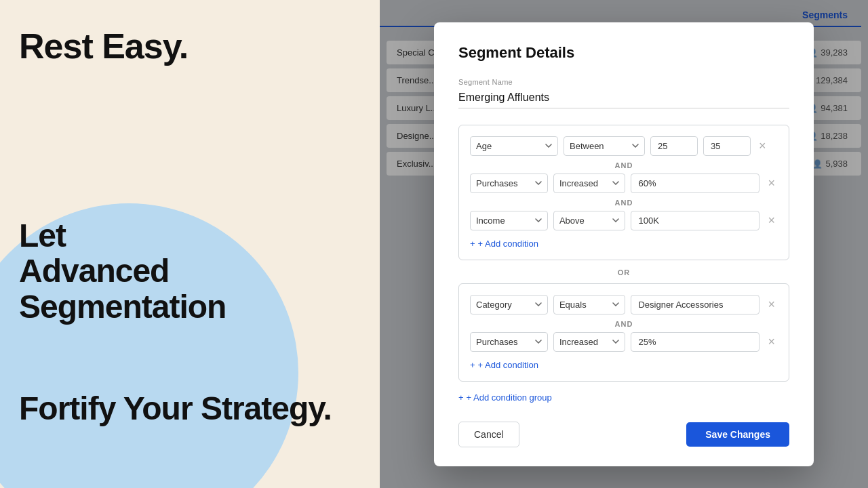  Describe the element at coordinates (505, 244) in the screenshot. I see `add-condition-btn-group1: + + Add condition` at that location.